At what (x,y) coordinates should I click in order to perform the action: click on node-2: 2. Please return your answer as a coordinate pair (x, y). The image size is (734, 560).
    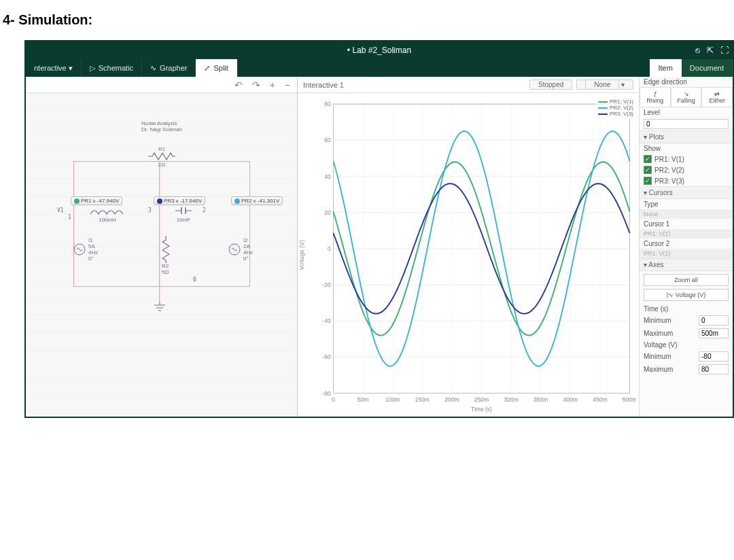
    Looking at the image, I should click on (204, 211).